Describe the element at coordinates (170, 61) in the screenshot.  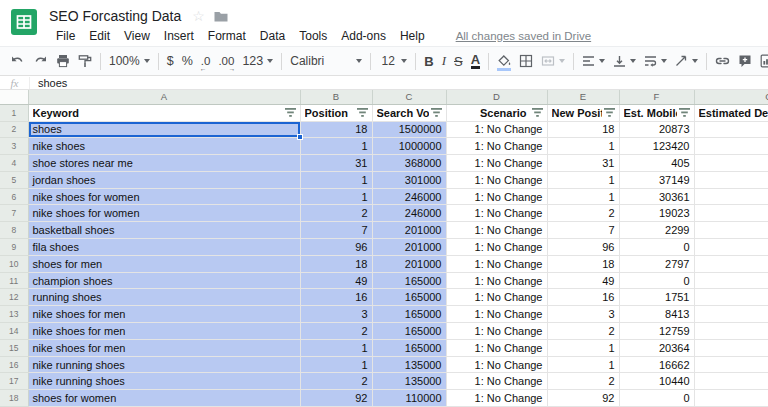
I see `format-currency-button: $` at that location.